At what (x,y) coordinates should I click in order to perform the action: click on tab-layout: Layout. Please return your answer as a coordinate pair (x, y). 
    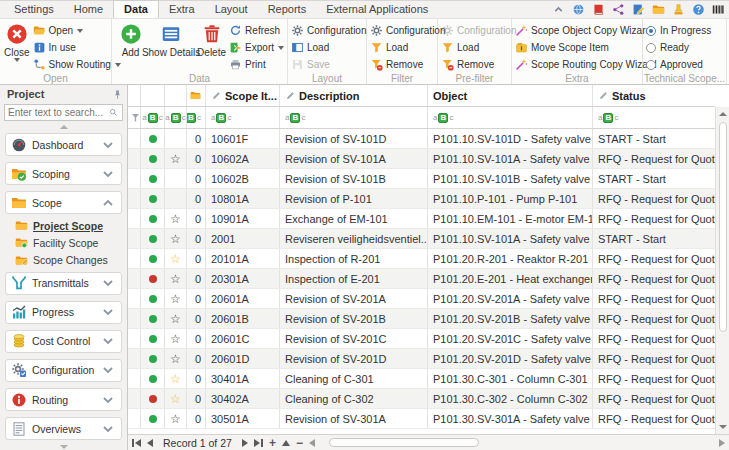
    Looking at the image, I should click on (232, 9).